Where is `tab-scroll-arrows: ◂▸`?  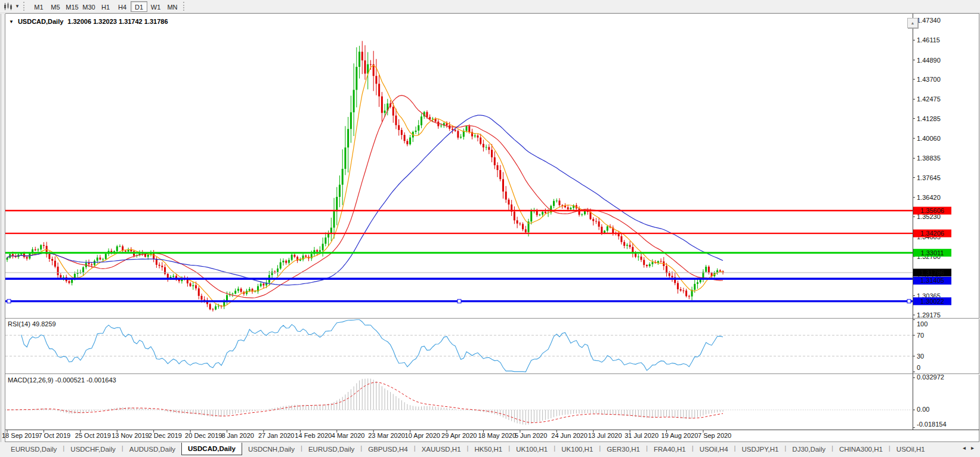 tab-scroll-arrows: ◂▸ is located at coordinates (970, 447).